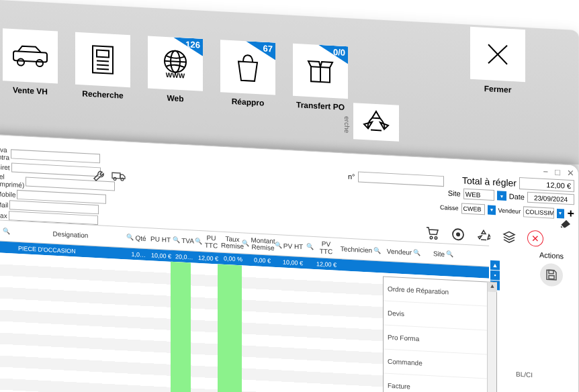  Describe the element at coordinates (30, 56) in the screenshot. I see `car-icon` at that location.